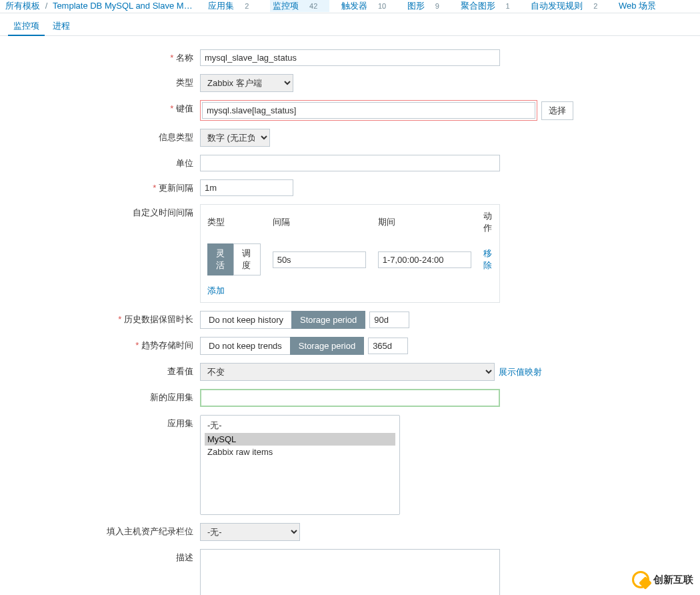  Describe the element at coordinates (300, 426) in the screenshot. I see `app-option-none: -无-` at that location.